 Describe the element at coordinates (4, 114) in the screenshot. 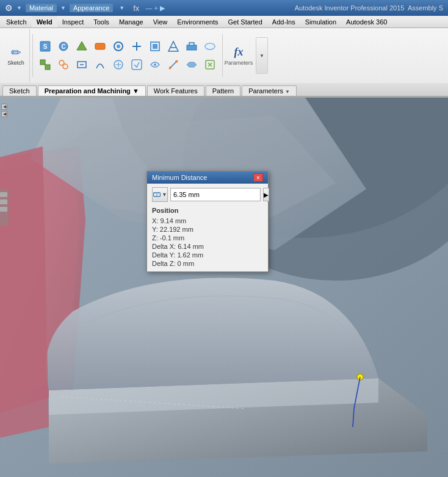

I see `left-indicator-2: ◀` at that location.